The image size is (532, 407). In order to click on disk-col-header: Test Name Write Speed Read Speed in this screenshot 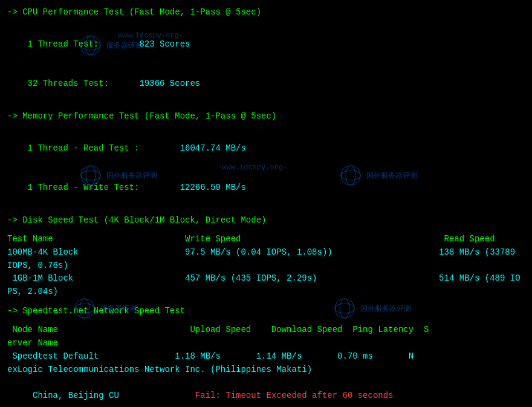, I will do `click(266, 239)`.